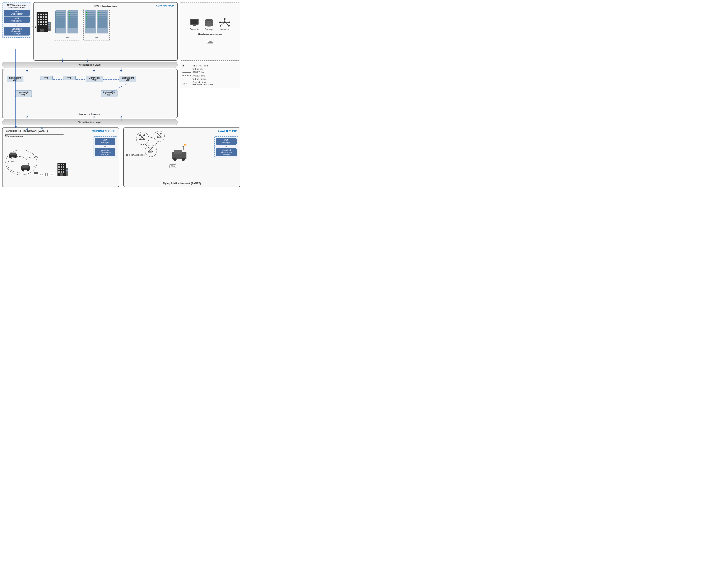 This screenshot has height=569, width=728. I want to click on rsu-label: RSU, so click(42, 174).